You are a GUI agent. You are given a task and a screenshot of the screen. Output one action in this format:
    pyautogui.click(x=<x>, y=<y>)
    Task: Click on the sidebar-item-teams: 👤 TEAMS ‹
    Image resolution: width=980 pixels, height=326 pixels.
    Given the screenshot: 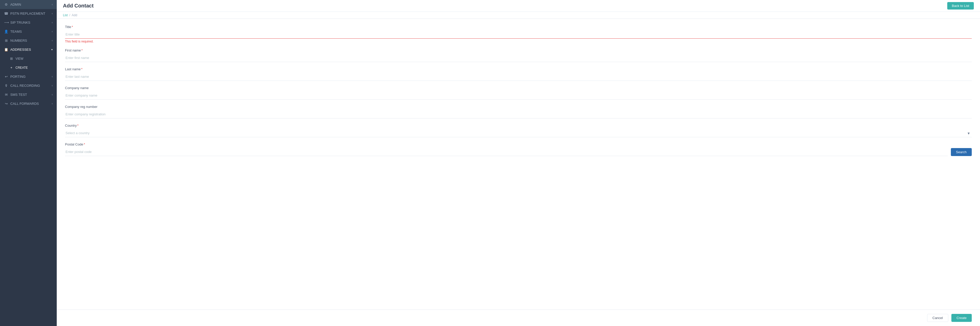 What is the action you would take?
    pyautogui.click(x=28, y=32)
    